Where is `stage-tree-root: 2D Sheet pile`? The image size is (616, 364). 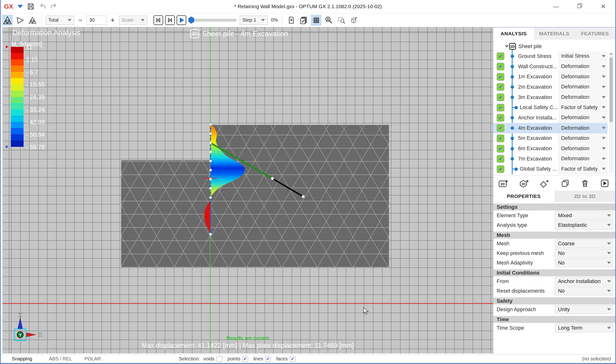 stage-tree-root: 2D Sheet pile is located at coordinates (554, 46).